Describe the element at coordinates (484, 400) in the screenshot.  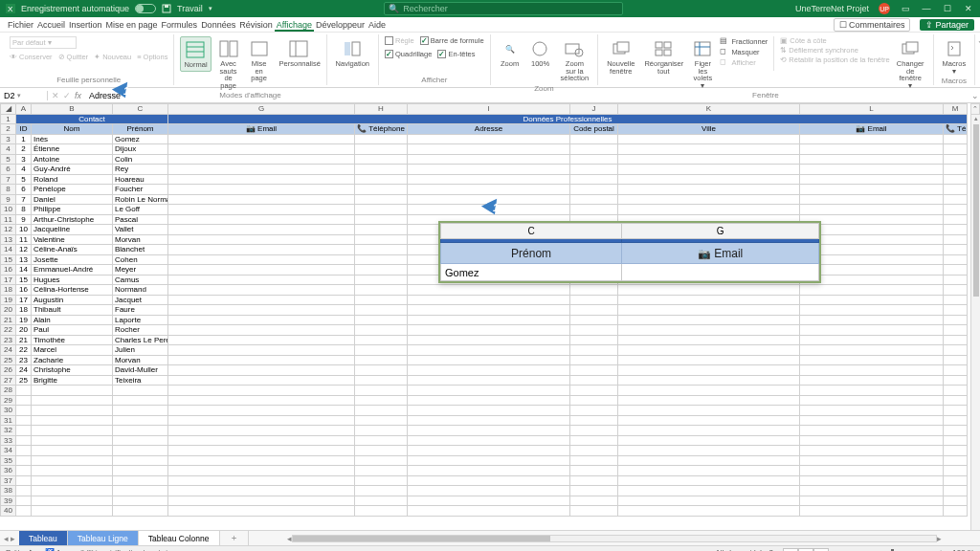
I see `table-row: 29` at that location.